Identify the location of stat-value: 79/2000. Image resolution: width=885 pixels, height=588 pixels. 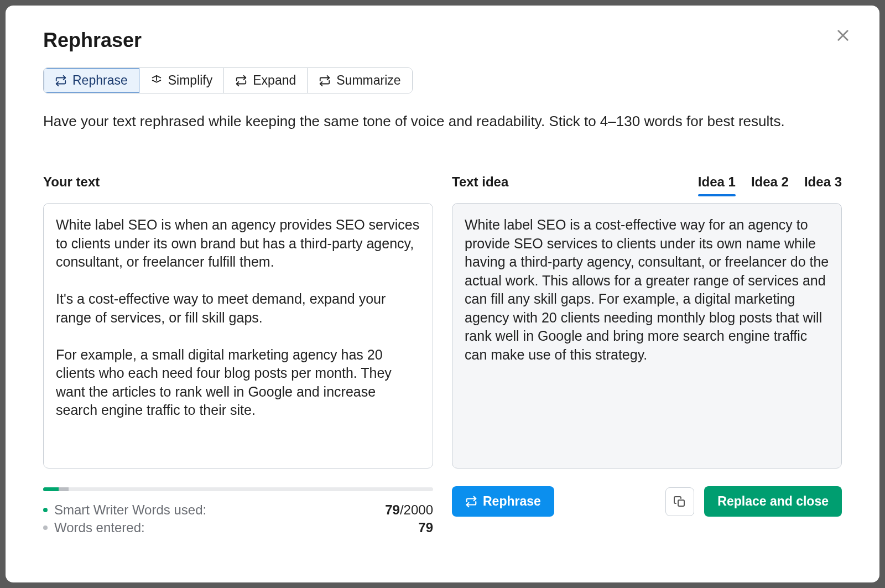
(409, 510).